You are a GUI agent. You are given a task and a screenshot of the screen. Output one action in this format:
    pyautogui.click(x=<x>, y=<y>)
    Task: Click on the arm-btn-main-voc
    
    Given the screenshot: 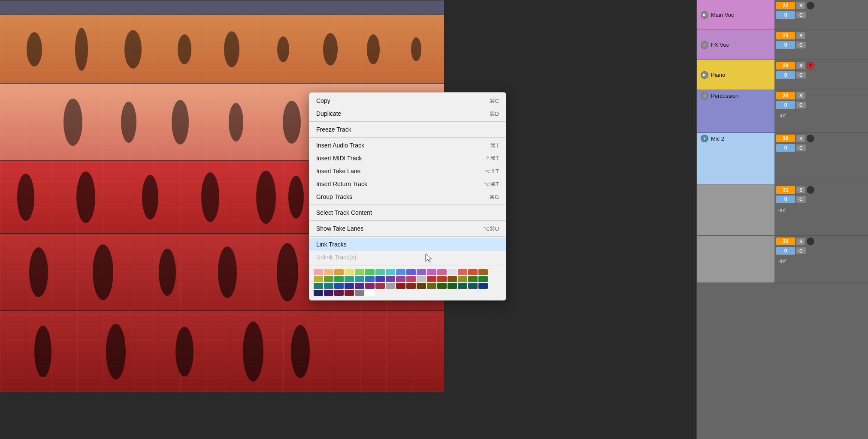 What is the action you would take?
    pyautogui.click(x=811, y=6)
    